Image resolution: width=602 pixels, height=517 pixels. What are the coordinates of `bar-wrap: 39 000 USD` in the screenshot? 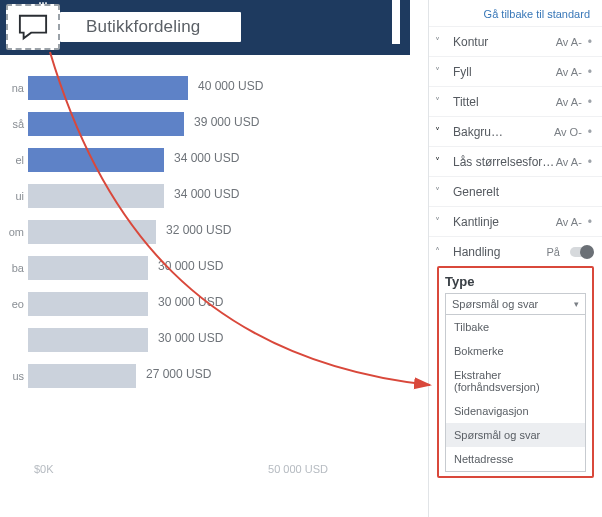 It's located at (199, 124).